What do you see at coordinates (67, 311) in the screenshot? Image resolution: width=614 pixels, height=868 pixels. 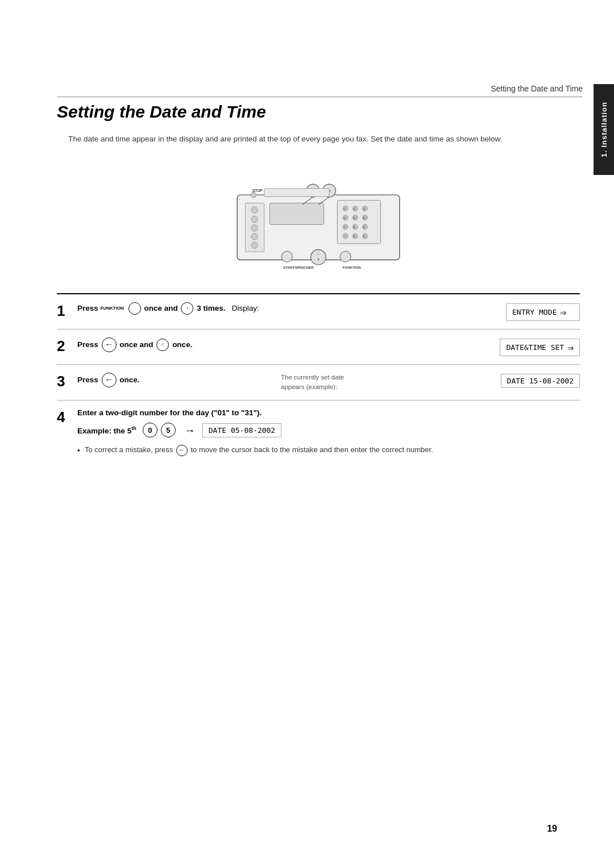 I see `step-1-number: 1` at bounding box center [67, 311].